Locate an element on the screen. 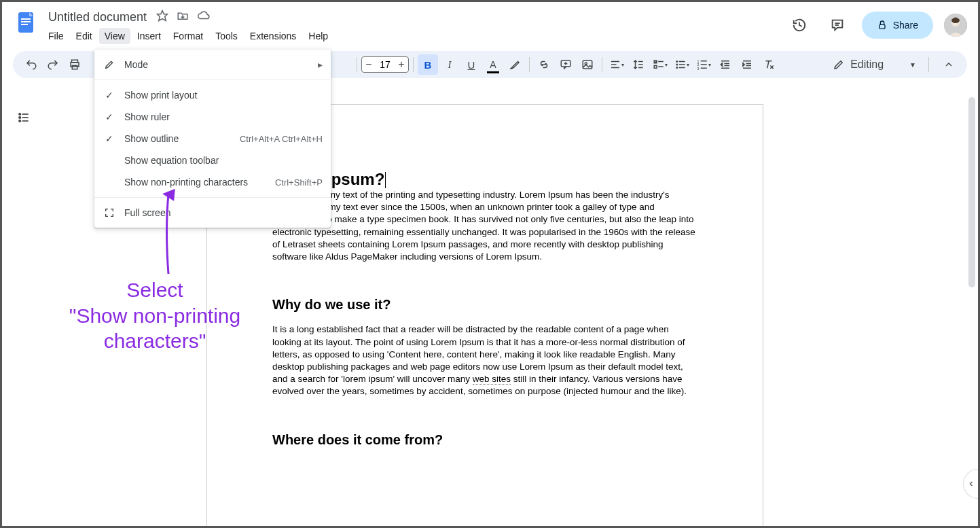  svg-text: 3 is located at coordinates (698, 69).